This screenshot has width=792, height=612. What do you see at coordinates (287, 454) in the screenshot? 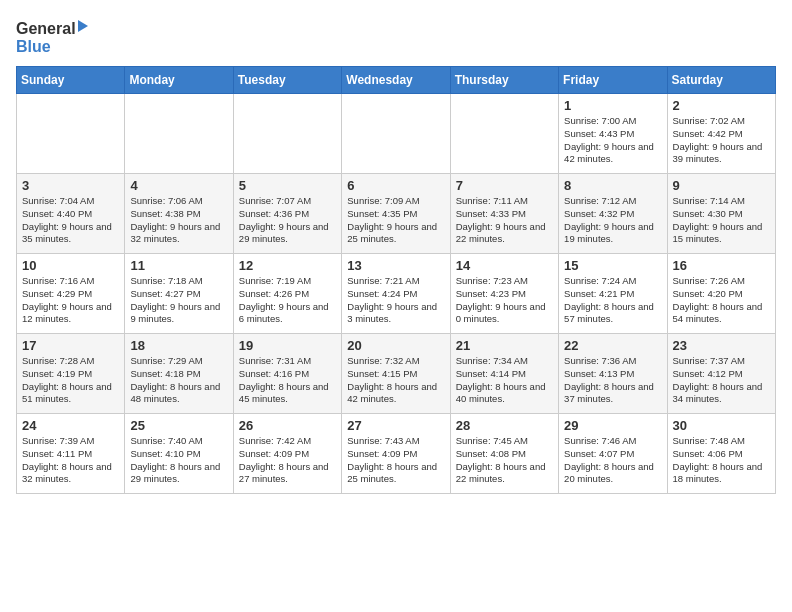
I see `calendar-cell: 26Sunrise: 7:42 AM Sunset: 4:09 PM Dayli…` at bounding box center [287, 454].